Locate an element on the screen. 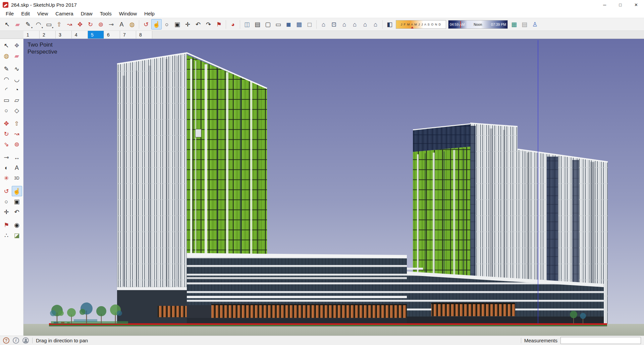  hidden-line-style-icon: ▭ is located at coordinates (278, 24).